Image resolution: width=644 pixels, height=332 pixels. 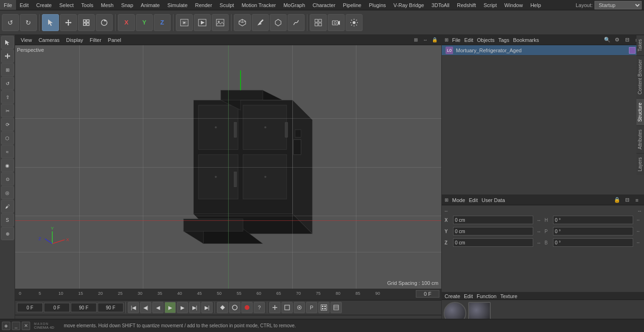 I want to click on sidebar-loop: ⟳, so click(x=8, y=124).